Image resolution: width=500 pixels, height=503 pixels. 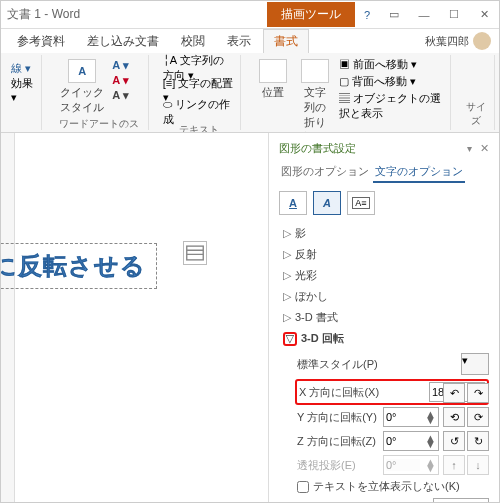 I want to click on y-rotation-input: ▲▼, so click(x=411, y=417).